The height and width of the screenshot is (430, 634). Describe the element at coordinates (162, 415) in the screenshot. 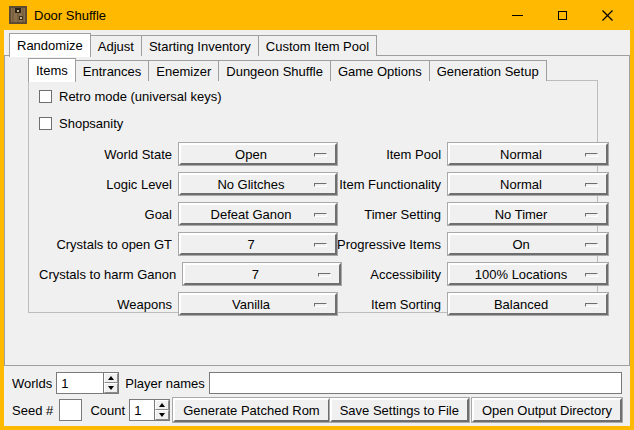

I see `count-spin-down-button` at that location.